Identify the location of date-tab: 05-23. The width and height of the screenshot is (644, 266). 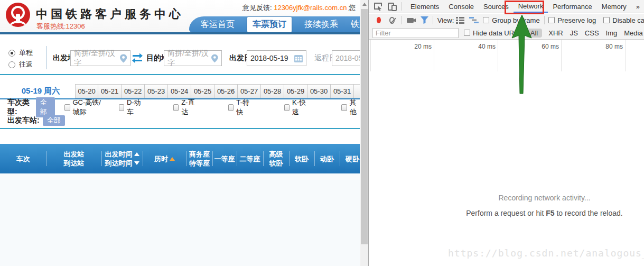
(156, 91).